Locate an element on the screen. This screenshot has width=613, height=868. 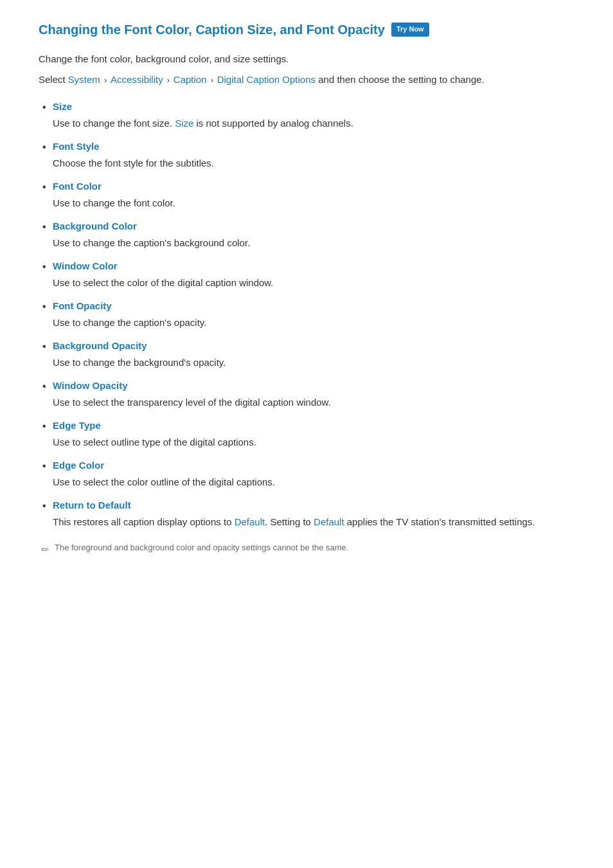
item-title: Font Color is located at coordinates (314, 186).